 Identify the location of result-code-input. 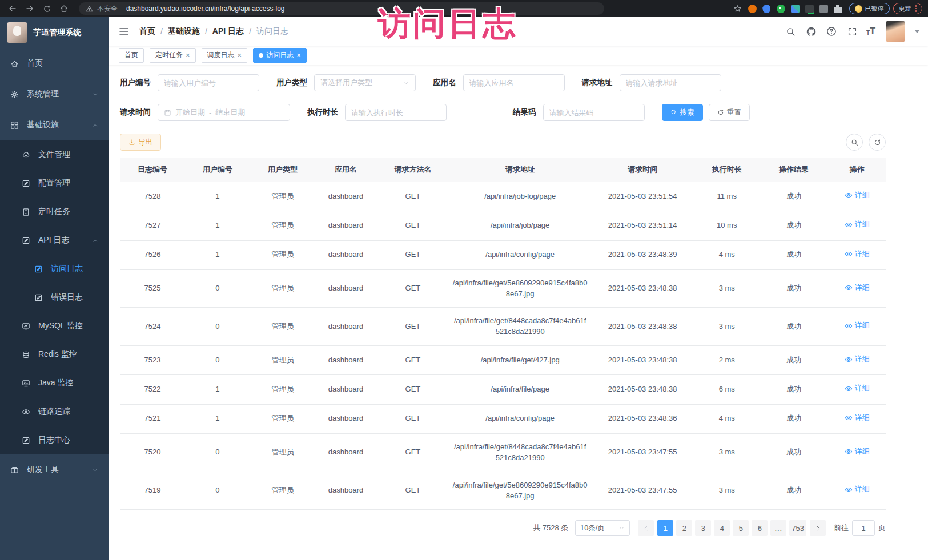
(594, 113).